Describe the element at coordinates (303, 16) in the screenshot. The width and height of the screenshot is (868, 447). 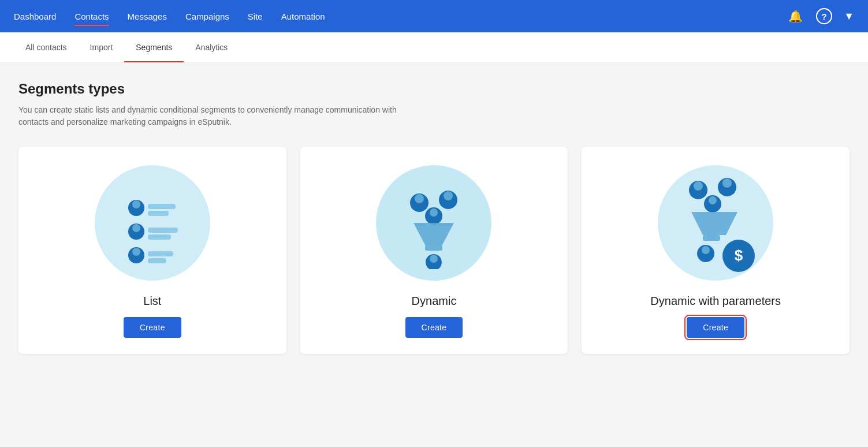
I see `nav-automation: Automation` at that location.